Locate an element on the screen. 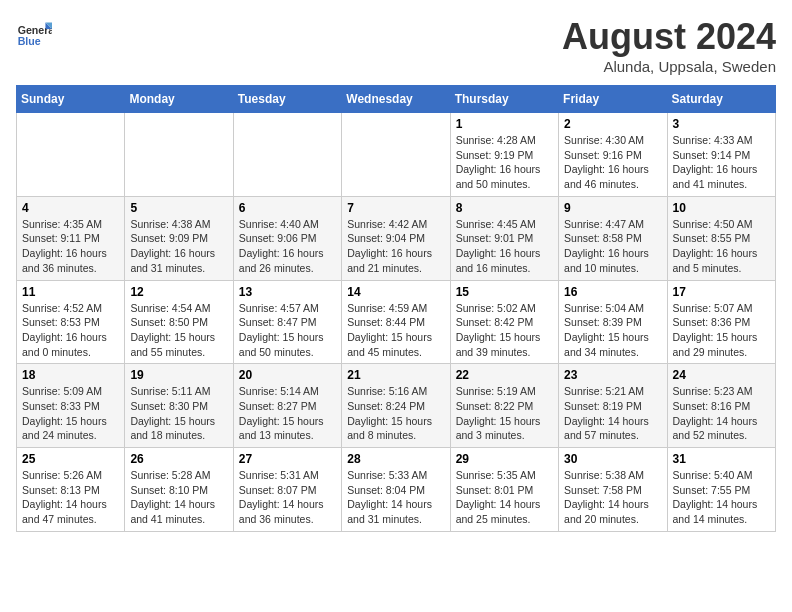 This screenshot has height=612, width=792. calendar-cell: 19Sunrise: 5:11 AM Sunset: 8:30 PM Dayli… is located at coordinates (179, 406).